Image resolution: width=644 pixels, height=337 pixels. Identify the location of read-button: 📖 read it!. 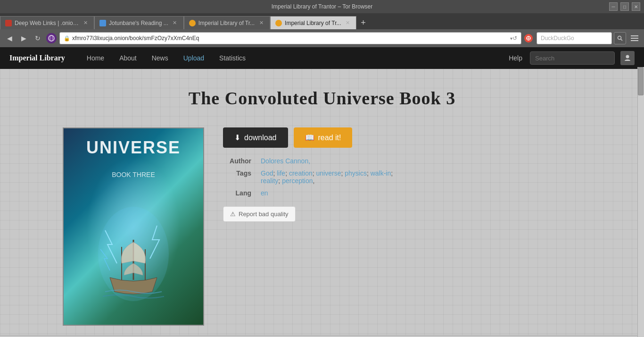
(323, 138).